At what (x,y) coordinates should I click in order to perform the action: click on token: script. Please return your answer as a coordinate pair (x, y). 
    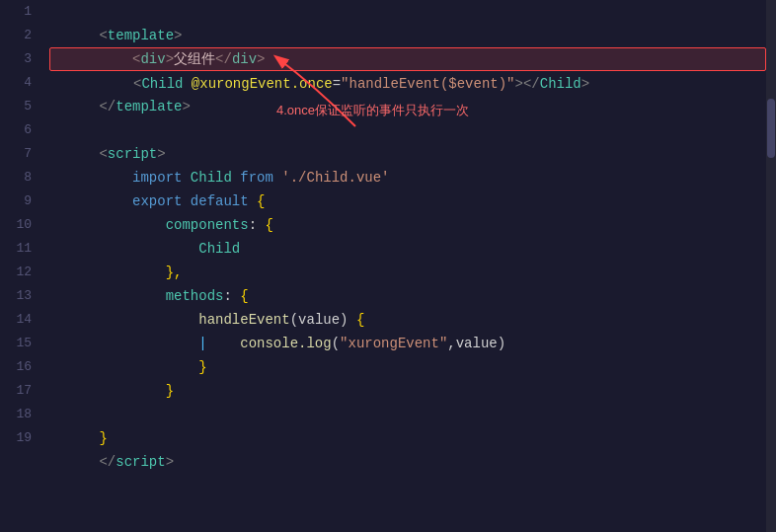
    Looking at the image, I should click on (140, 462).